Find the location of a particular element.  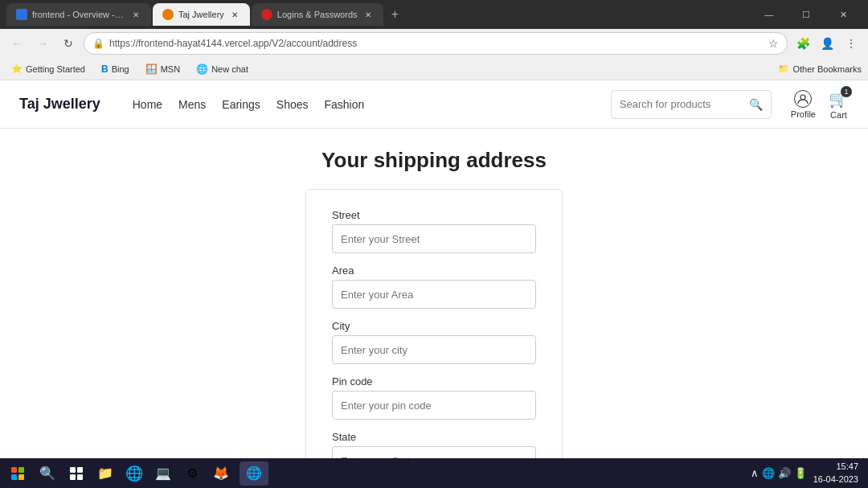

street-input is located at coordinates (434, 239).